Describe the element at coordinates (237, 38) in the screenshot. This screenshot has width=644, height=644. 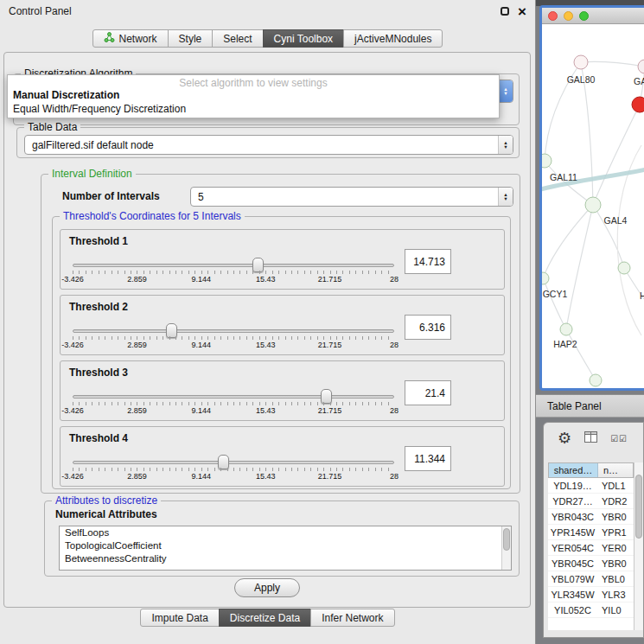
I see `tab-select: Select` at that location.